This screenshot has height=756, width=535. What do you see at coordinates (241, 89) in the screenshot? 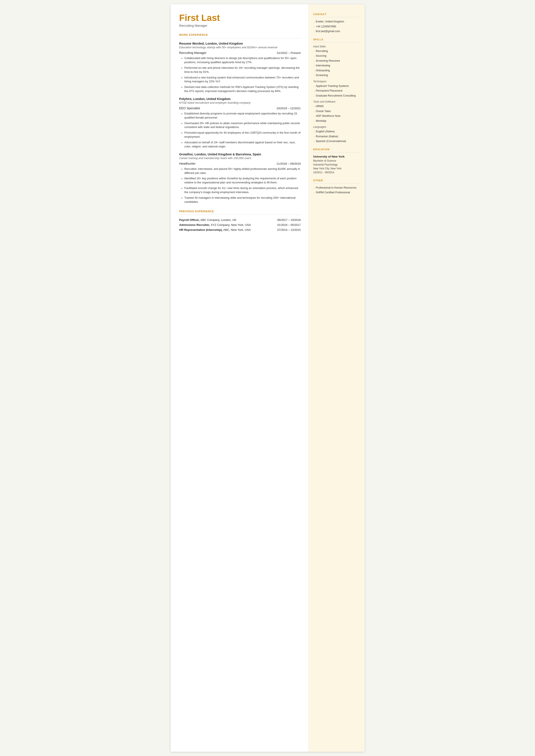
I see `bullet-item: Devised new data collection methods for …` at bounding box center [241, 89].